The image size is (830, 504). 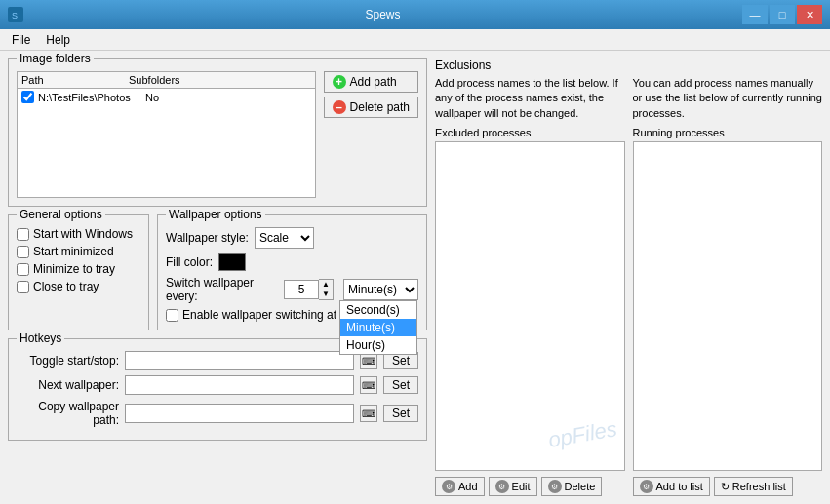 What do you see at coordinates (23, 269) in the screenshot?
I see `min-tray-checkbox` at bounding box center [23, 269].